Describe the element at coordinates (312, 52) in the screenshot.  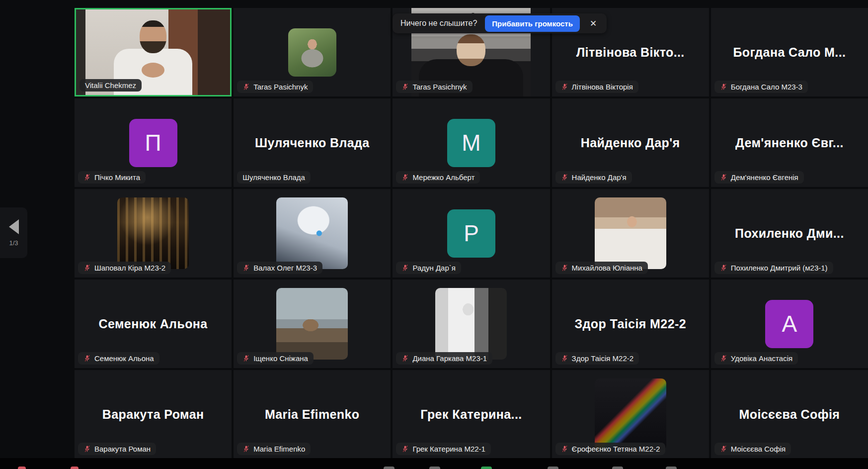
I see `participant-tile: Taras Pasichnyk` at that location.